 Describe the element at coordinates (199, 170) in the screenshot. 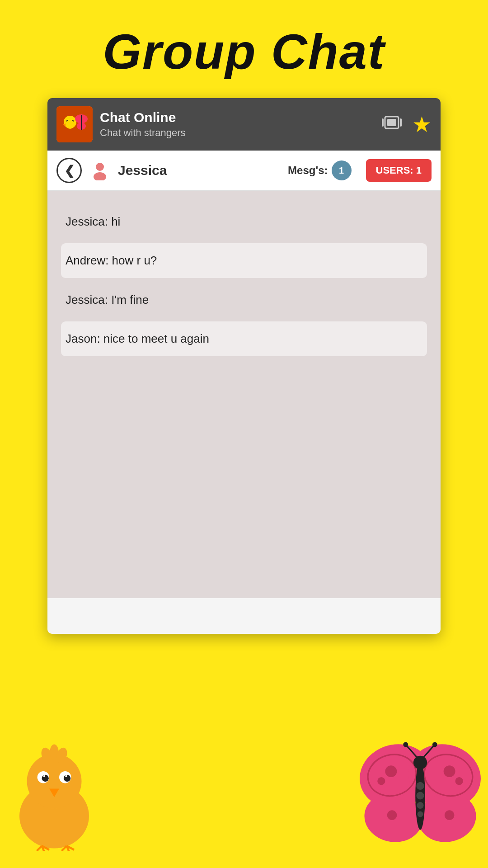

I see `chat-username: Jessica` at that location.